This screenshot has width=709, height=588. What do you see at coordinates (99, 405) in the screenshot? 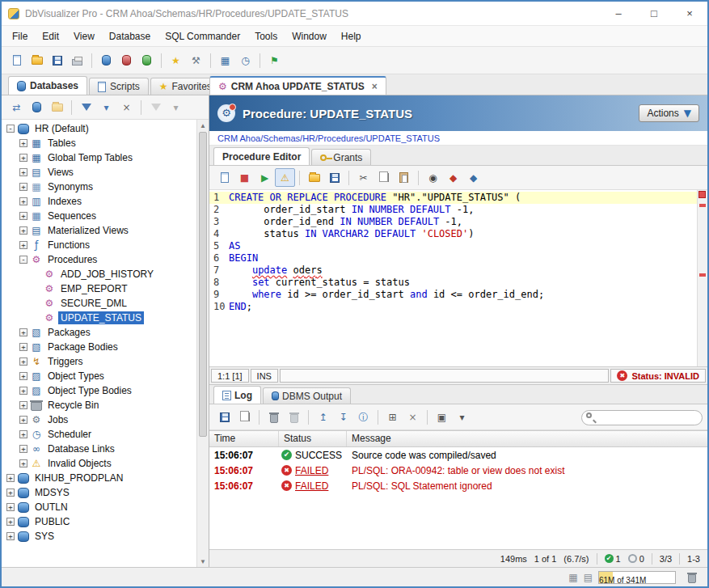
I see `tree-item-recycle-bin: +Recycle Bin` at bounding box center [99, 405].